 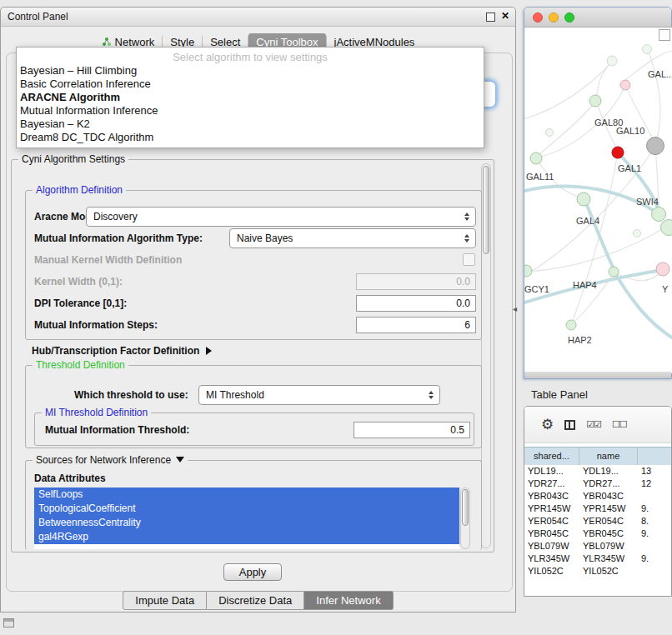 What do you see at coordinates (253, 505) in the screenshot?
I see `sources-group: Sources for Network Inference Data Attri…` at bounding box center [253, 505].